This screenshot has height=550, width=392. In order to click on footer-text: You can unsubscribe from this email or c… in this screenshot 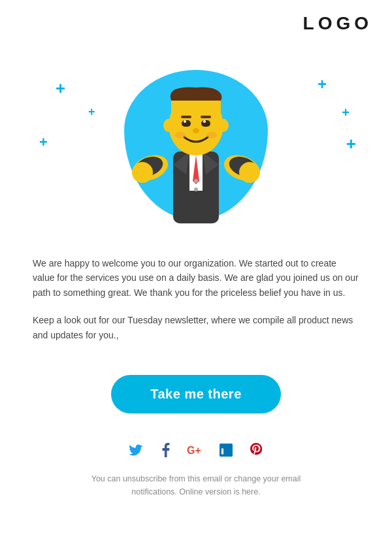, I will do `click(196, 485)`.